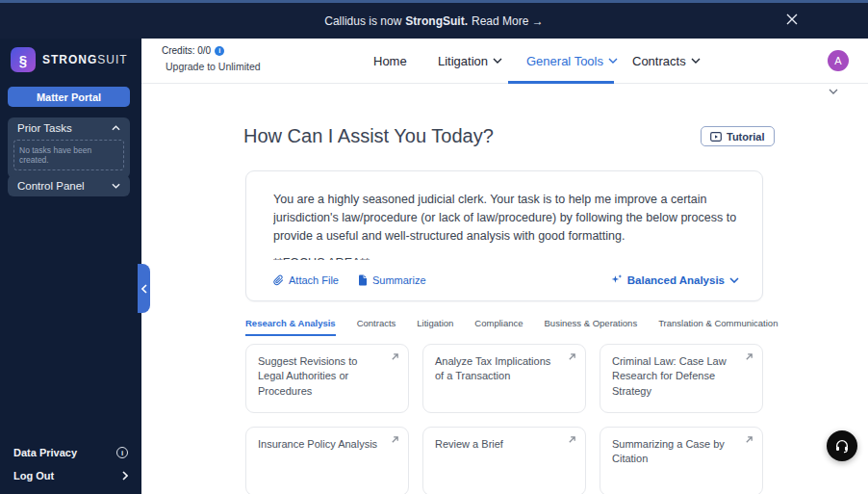  What do you see at coordinates (192, 50) in the screenshot?
I see `credits-label: Credits: 0/0 i` at bounding box center [192, 50].